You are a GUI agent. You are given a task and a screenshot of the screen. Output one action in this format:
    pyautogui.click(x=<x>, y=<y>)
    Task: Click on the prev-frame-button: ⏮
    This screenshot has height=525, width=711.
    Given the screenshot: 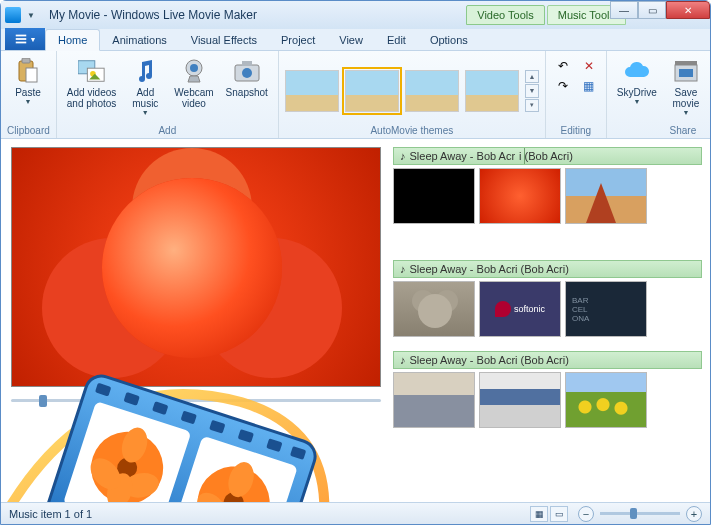 What is the action you would take?
    pyautogui.click(x=147, y=416)
    